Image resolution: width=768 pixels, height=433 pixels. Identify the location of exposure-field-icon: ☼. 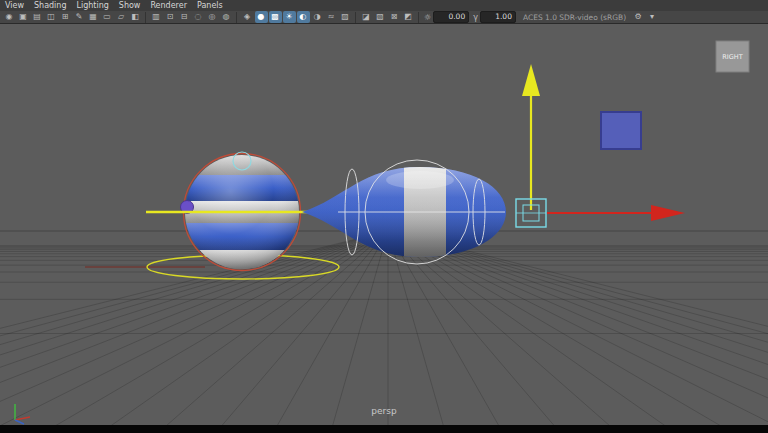
(428, 18).